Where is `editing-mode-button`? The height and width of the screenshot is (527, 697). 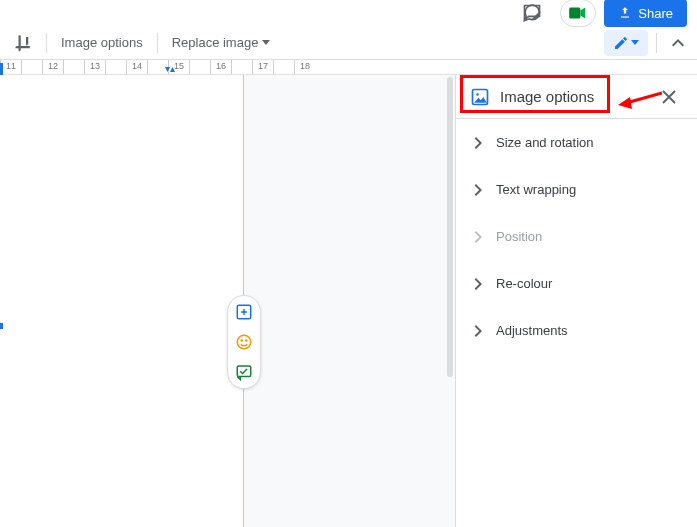 editing-mode-button is located at coordinates (626, 43).